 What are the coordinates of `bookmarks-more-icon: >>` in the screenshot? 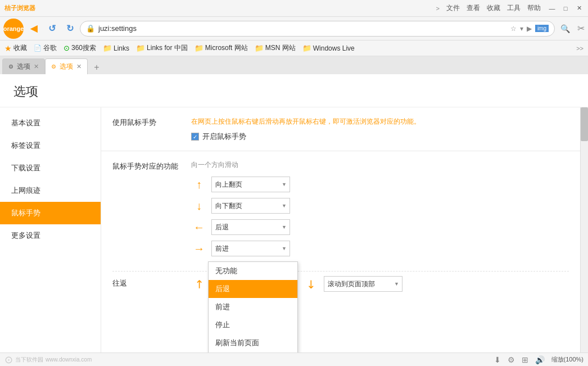 It's located at (580, 48).